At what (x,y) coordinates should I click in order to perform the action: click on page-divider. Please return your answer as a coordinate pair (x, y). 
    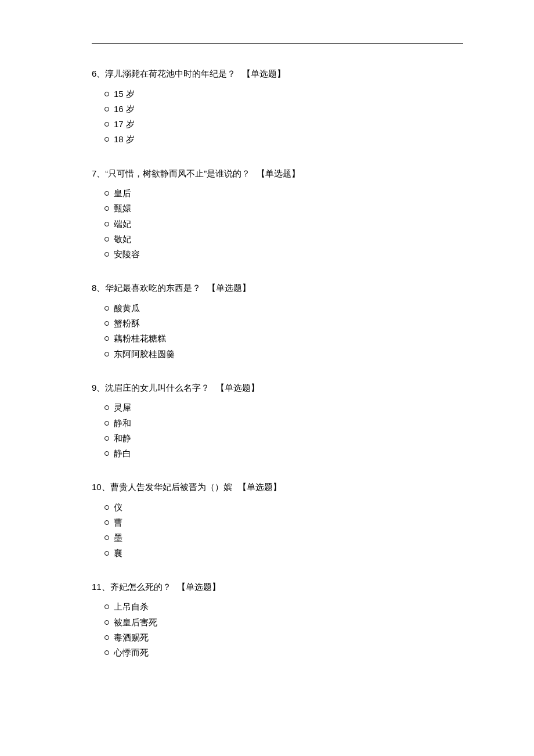
    Looking at the image, I should click on (277, 43).